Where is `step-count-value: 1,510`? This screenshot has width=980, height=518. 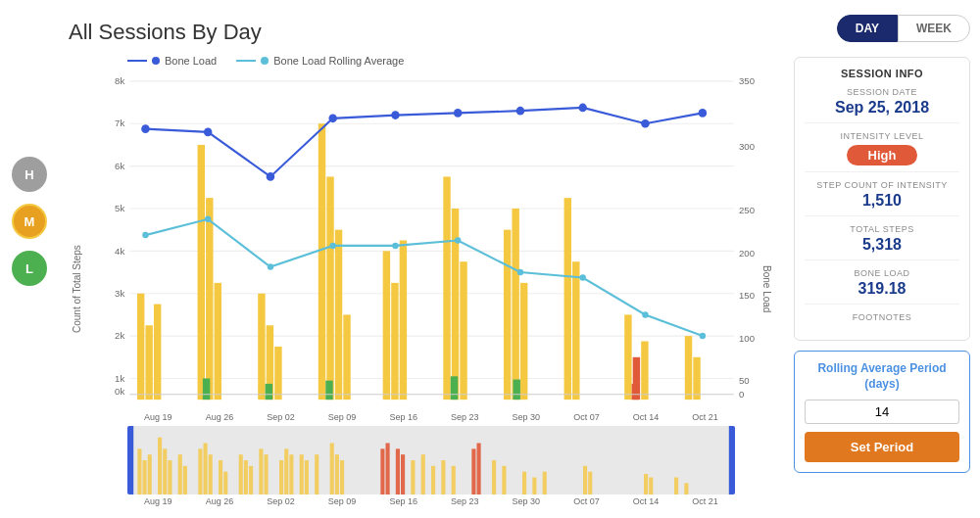 step-count-value: 1,510 is located at coordinates (882, 201).